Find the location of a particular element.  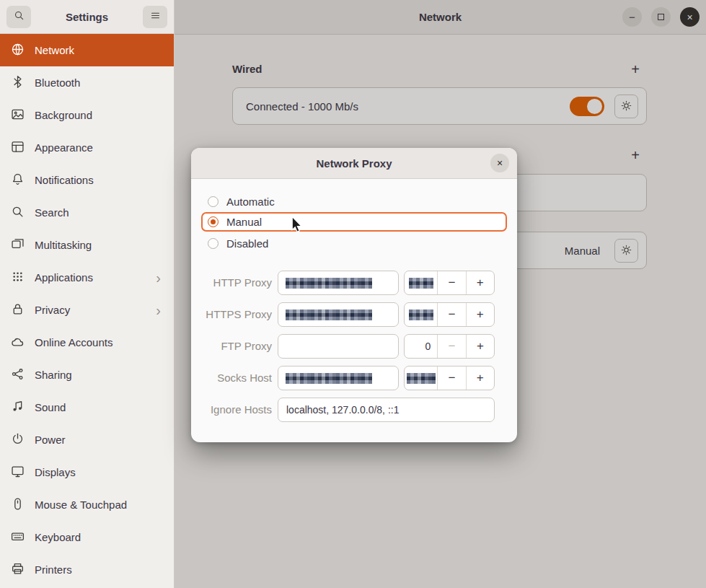

https-proxy-host-input is located at coordinates (338, 315).